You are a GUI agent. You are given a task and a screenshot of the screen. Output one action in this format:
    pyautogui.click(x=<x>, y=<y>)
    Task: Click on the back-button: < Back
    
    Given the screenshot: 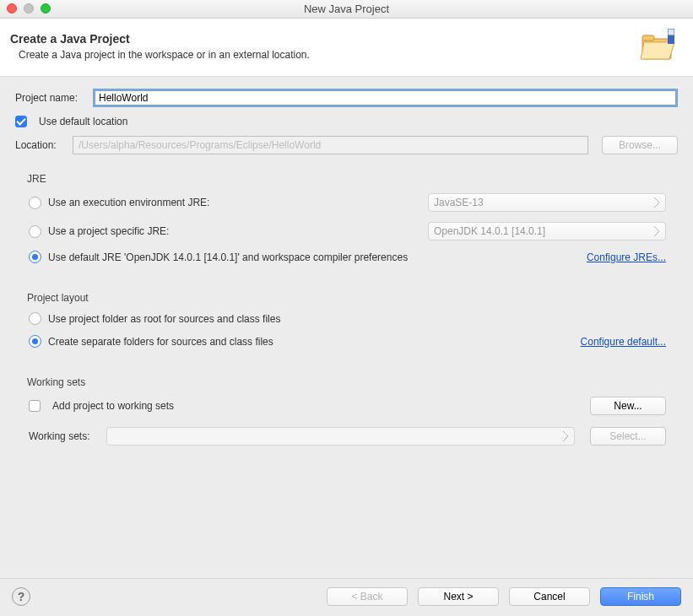 What is the action you would take?
    pyautogui.click(x=367, y=597)
    